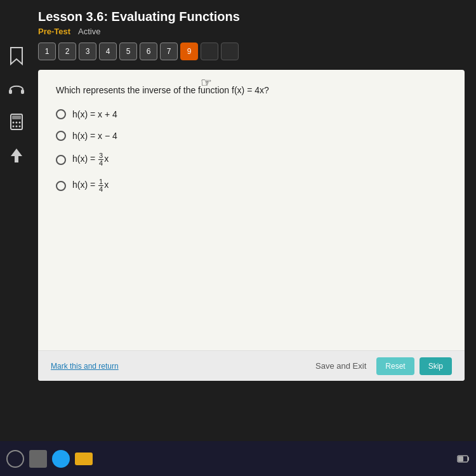  I want to click on q-btn-4: 4, so click(108, 51).